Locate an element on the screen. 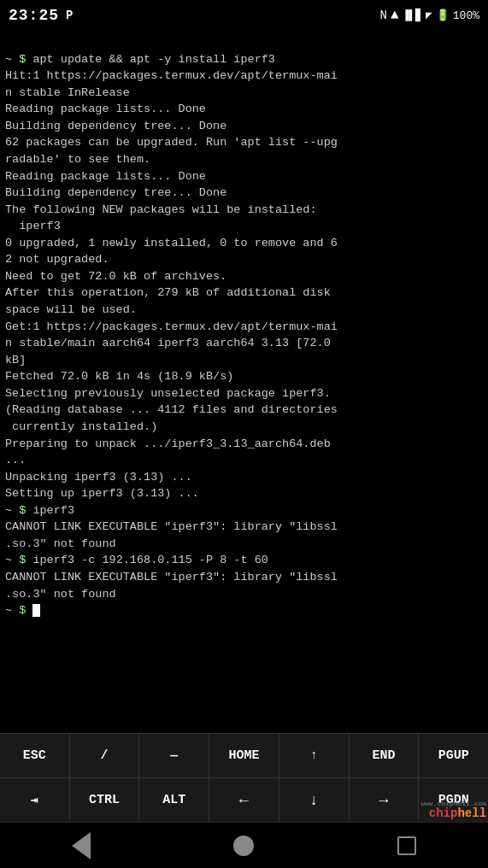 The image size is (488, 868). terminal-line-15: After this operation, 279 kB of addition… is located at coordinates (168, 292).